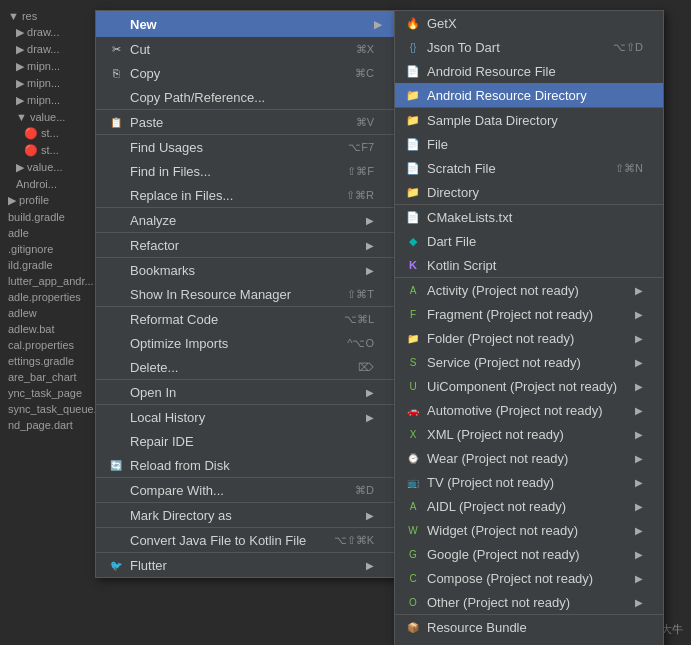 This screenshot has height=645, width=691. I want to click on submenu-item-other: O Other (Project not ready) ▶, so click(529, 602).